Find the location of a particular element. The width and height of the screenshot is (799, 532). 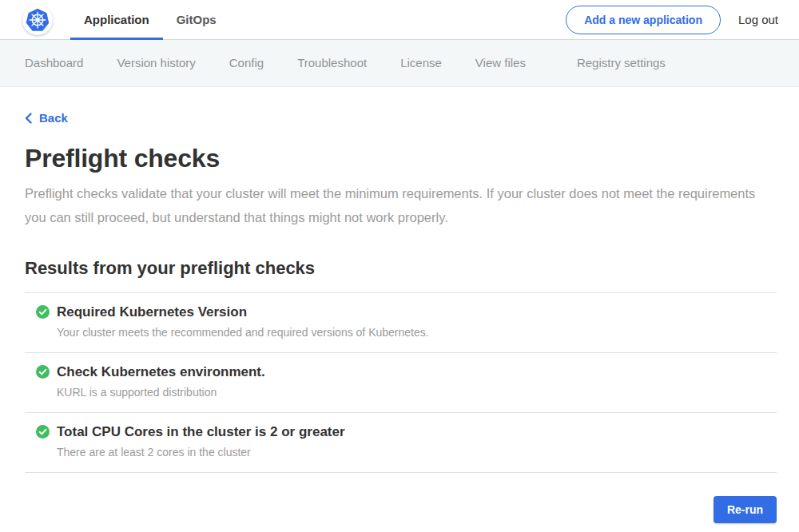

subnav-item-config: Config is located at coordinates (246, 62).